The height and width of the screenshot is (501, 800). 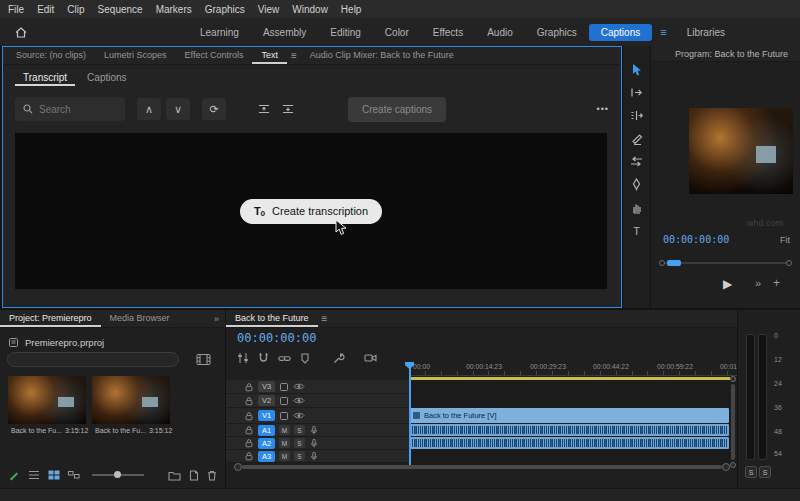 I want to click on home-icon, so click(x=21, y=32).